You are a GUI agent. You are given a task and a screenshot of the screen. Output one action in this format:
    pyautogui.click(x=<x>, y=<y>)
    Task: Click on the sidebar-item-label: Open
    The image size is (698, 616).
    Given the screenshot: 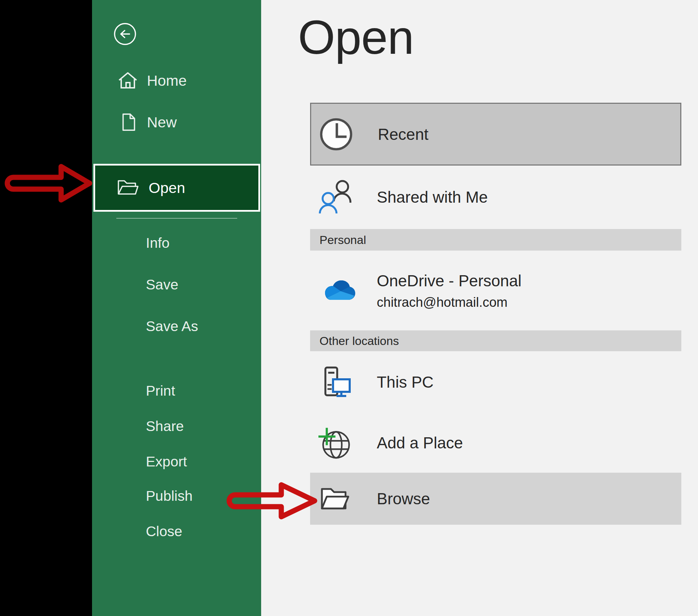 What is the action you would take?
    pyautogui.click(x=167, y=188)
    